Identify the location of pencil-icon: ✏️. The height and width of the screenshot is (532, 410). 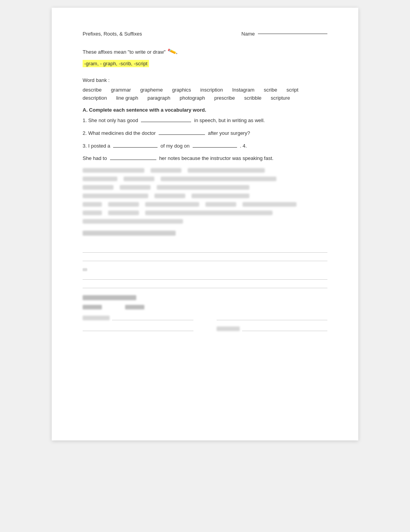
(172, 52).